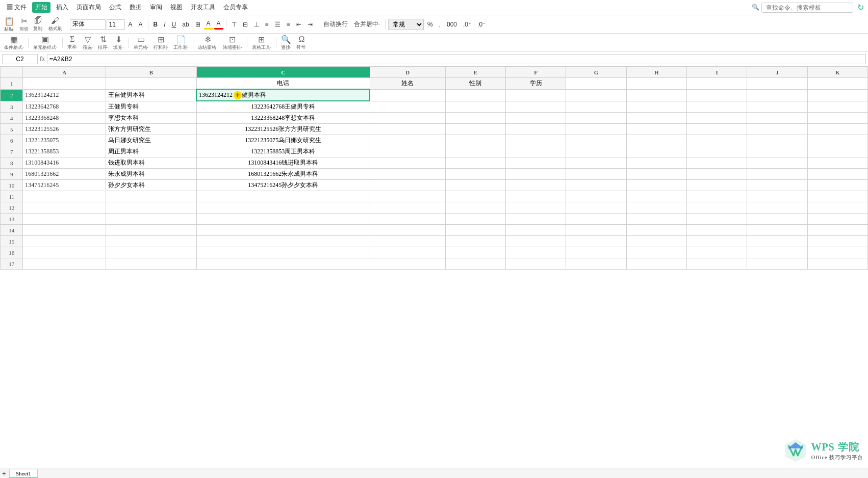 This screenshot has width=868, height=478. Describe the element at coordinates (656, 174) in the screenshot. I see `cell-H9` at that location.